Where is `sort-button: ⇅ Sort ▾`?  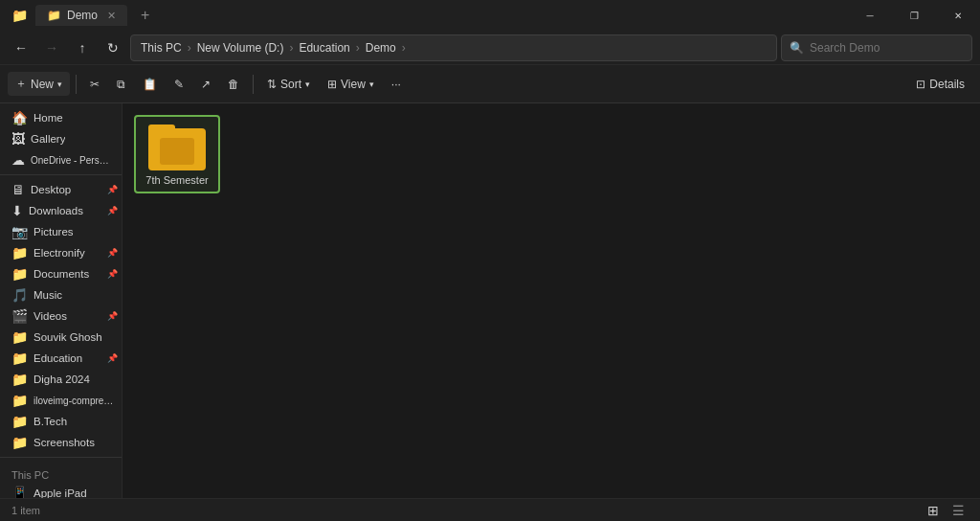 sort-button: ⇅ Sort ▾ is located at coordinates (289, 84).